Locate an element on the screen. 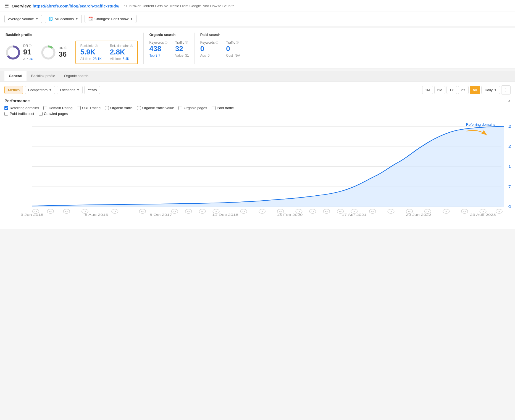  collapse-icon: ∧ is located at coordinates (509, 101).